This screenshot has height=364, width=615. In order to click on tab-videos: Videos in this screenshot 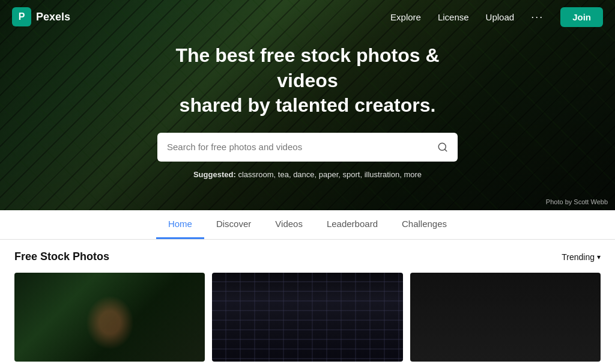, I will do `click(289, 225)`.